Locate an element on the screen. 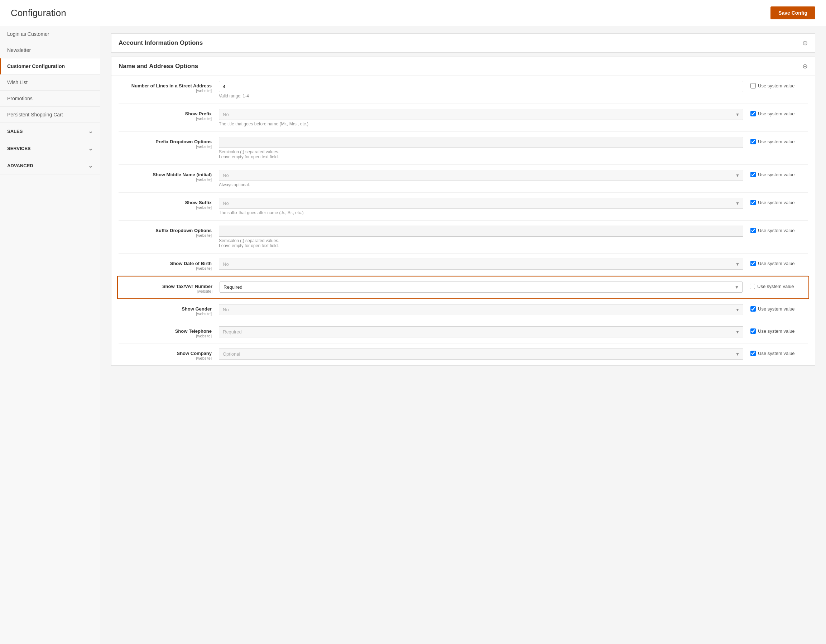  show-prefix-system-label: Use system value is located at coordinates (776, 114).